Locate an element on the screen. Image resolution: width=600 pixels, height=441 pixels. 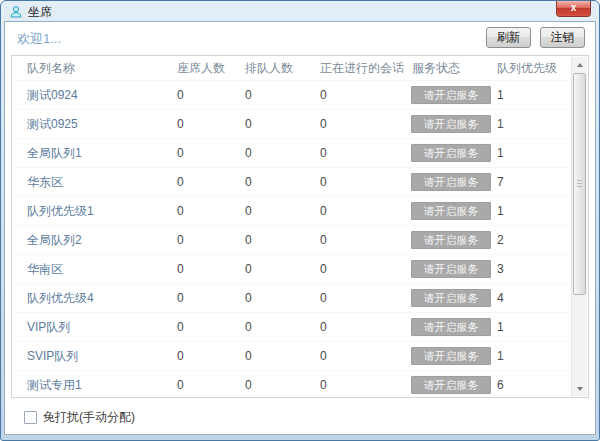
column-header-queue-priority: 队列优先级 is located at coordinates (529, 68).